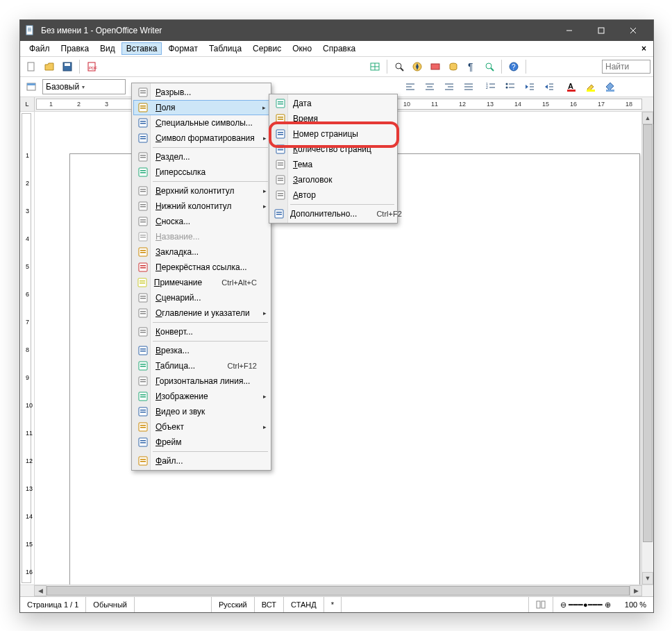  What do you see at coordinates (564, 605) in the screenshot?
I see `zoom-minus: ⊖` at bounding box center [564, 605].